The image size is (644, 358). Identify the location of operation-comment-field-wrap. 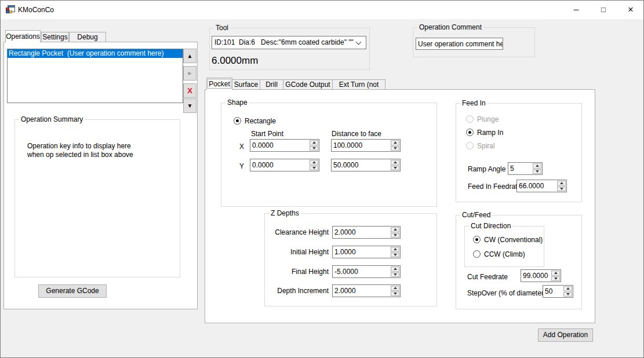
(459, 44).